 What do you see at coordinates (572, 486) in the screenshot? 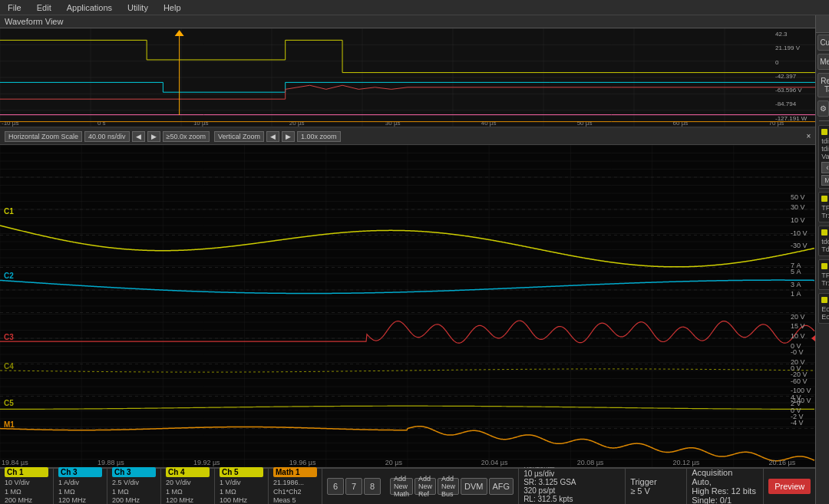
I see `horizontal-info: Horizontal 10 µs/div SR: 3.125 GSA 320 p…` at bounding box center [572, 486].